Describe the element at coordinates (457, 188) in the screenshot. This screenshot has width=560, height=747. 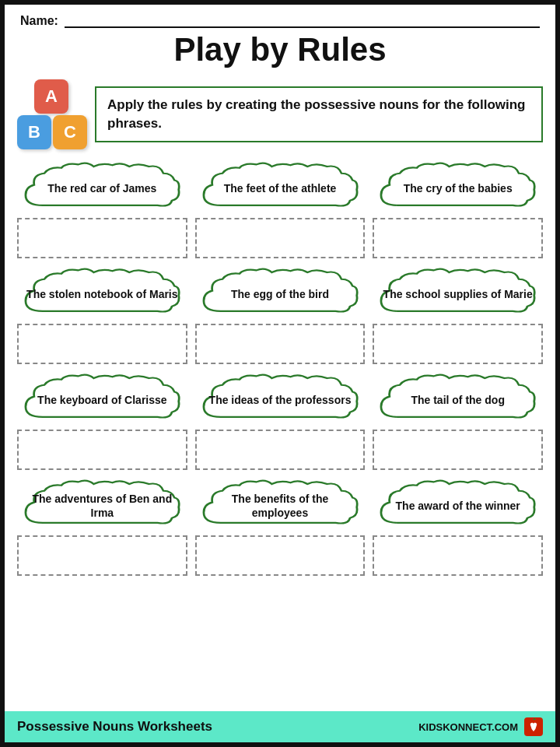
I see `cloud-cell-3: The cry of the babies` at that location.